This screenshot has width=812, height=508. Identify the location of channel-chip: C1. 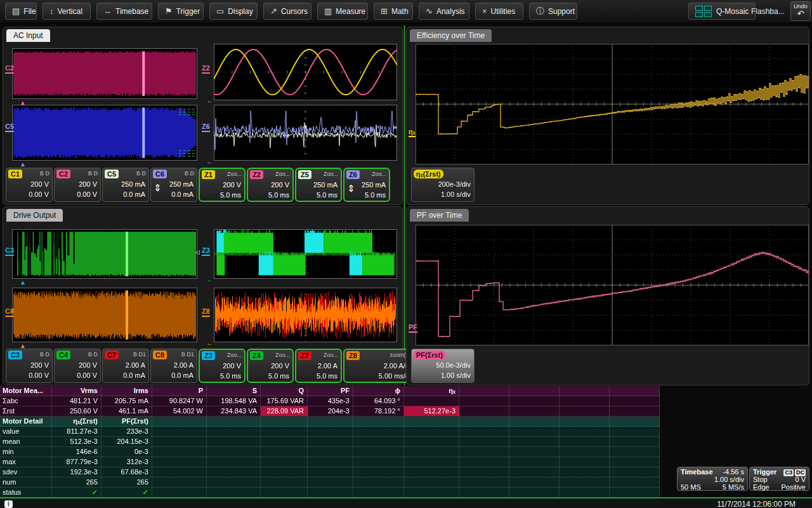
(15, 174).